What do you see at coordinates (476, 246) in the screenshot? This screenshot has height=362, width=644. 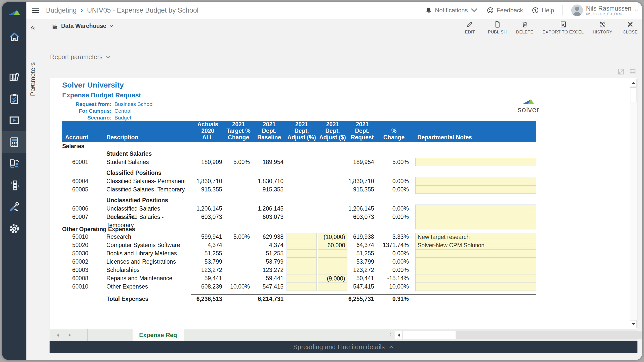 I see `dept-note-input: Solver-New CPM Solution` at bounding box center [476, 246].